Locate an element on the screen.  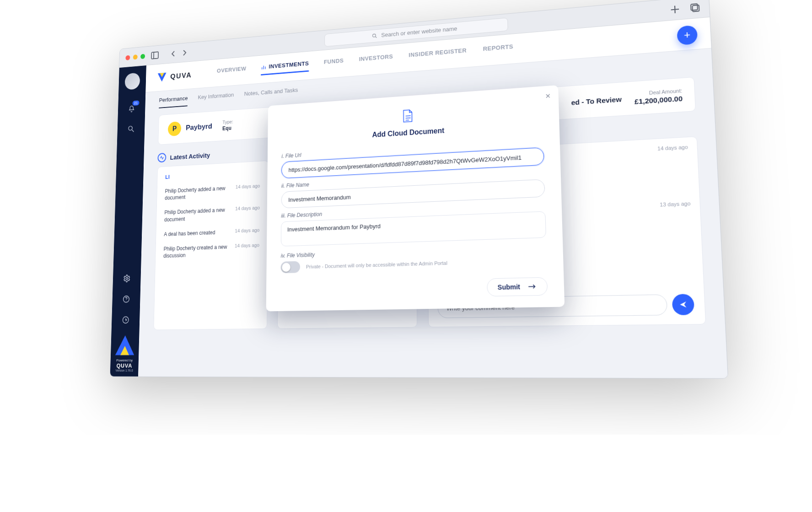
log-item: A deal has been created14 days ago is located at coordinates (211, 232).